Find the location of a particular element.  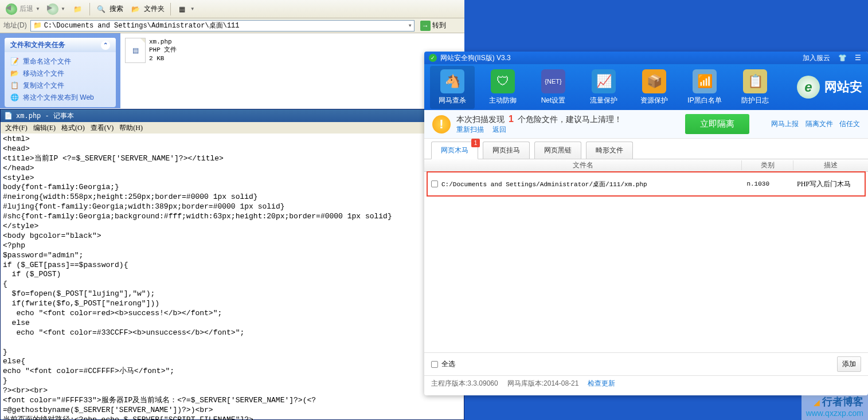

task-item-move: 📂移动这个文件 is located at coordinates (60, 73).